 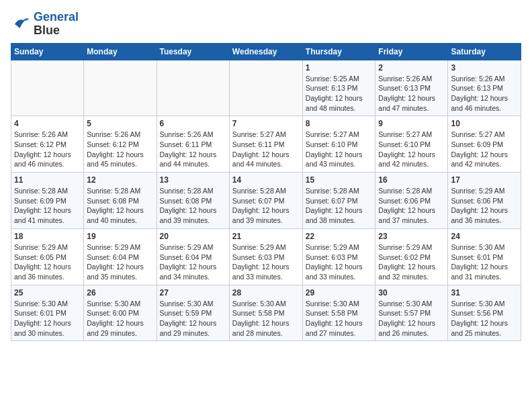 I want to click on day-info: Sunrise: 5:28 AM Sunset: 6:08 PM Dayligh…, so click(x=193, y=205).